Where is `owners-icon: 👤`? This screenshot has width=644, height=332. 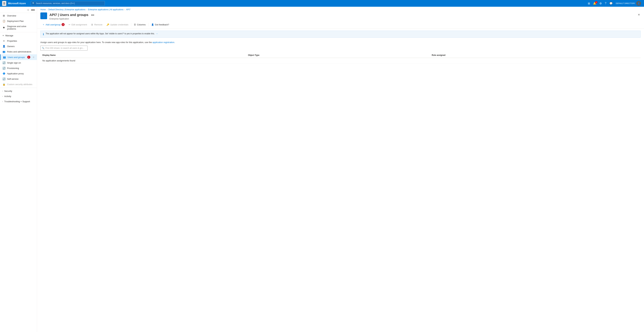 owners-icon: 👤 is located at coordinates (4, 46).